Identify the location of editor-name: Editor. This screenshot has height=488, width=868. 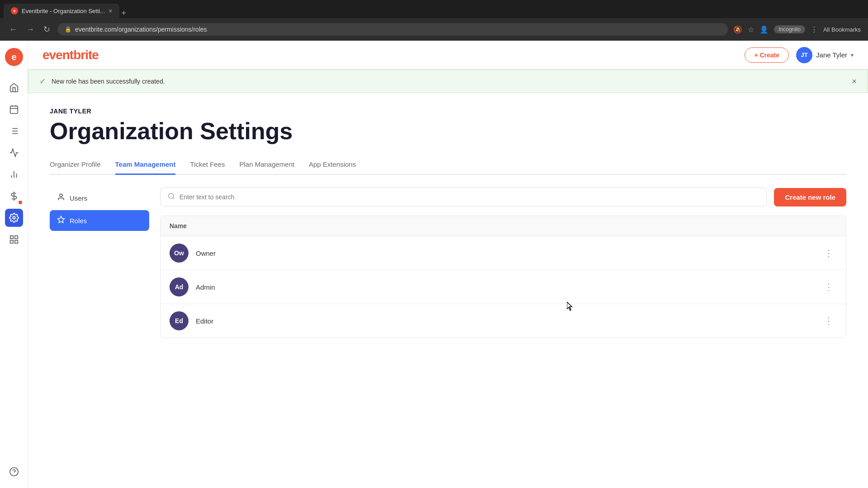
(204, 321).